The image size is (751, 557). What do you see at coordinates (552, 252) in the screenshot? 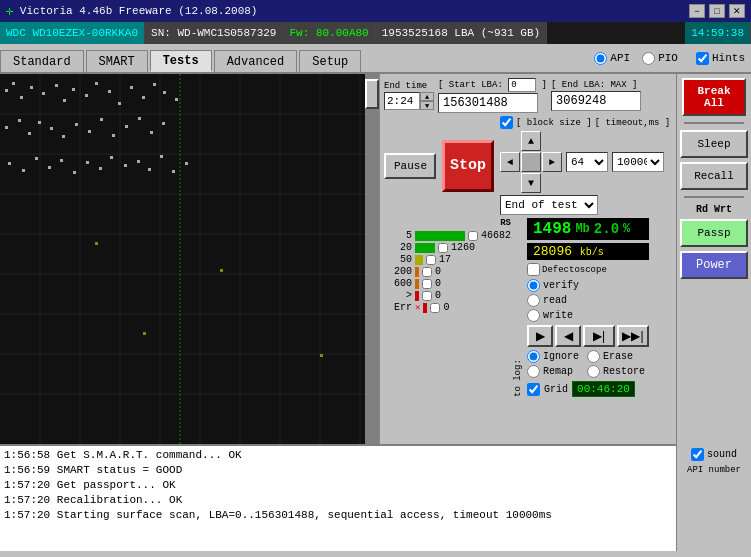
I see `speed-kbps: 28096` at bounding box center [552, 252].